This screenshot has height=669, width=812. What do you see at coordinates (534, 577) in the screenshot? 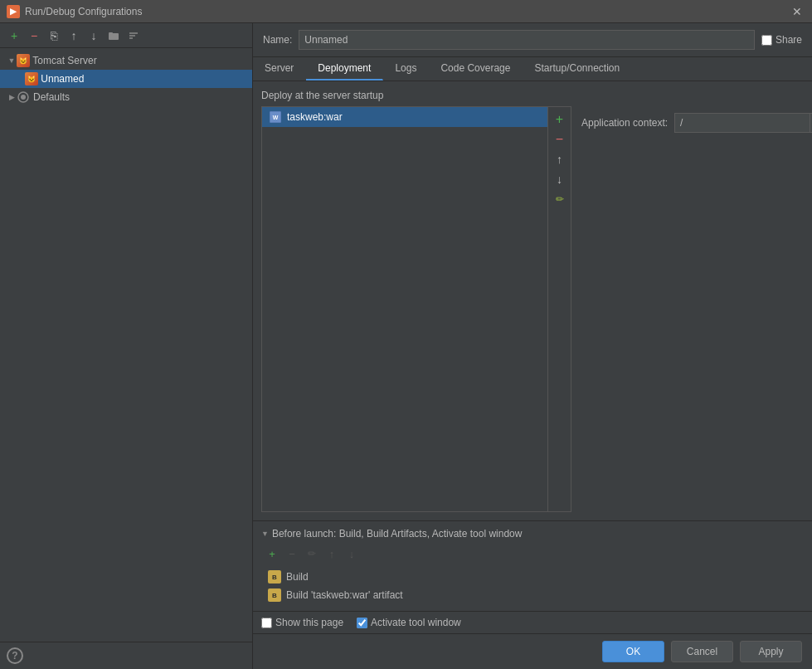
I see `bl-item-build: B Build` at bounding box center [534, 577].